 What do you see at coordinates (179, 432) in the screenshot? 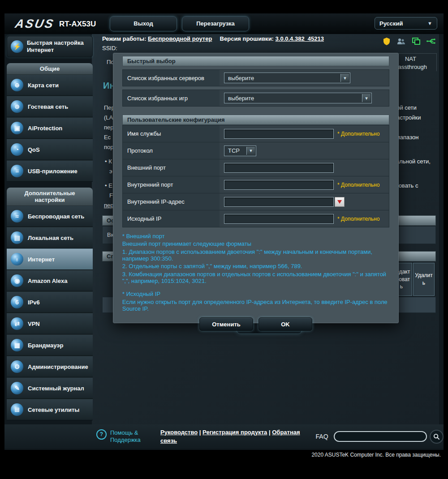
I see `manual-link: Руководство` at bounding box center [179, 432].